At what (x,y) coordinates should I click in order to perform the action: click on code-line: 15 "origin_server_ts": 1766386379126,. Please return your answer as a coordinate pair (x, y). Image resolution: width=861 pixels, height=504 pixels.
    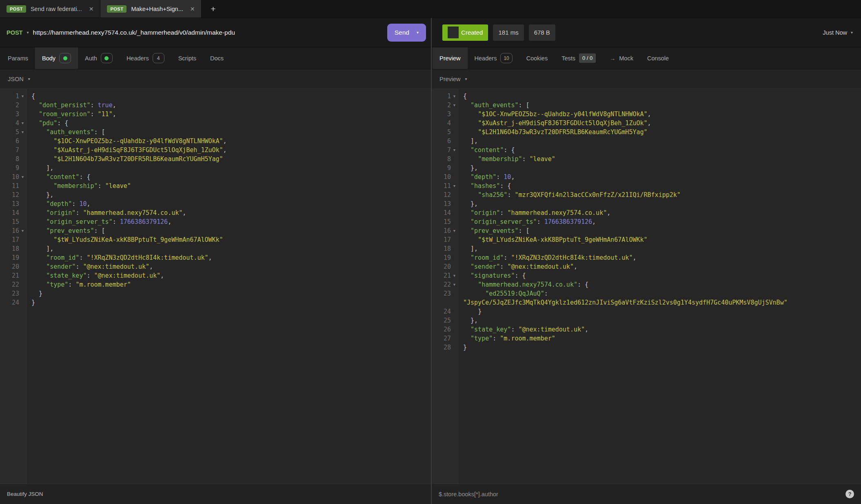
    Looking at the image, I should click on (215, 222).